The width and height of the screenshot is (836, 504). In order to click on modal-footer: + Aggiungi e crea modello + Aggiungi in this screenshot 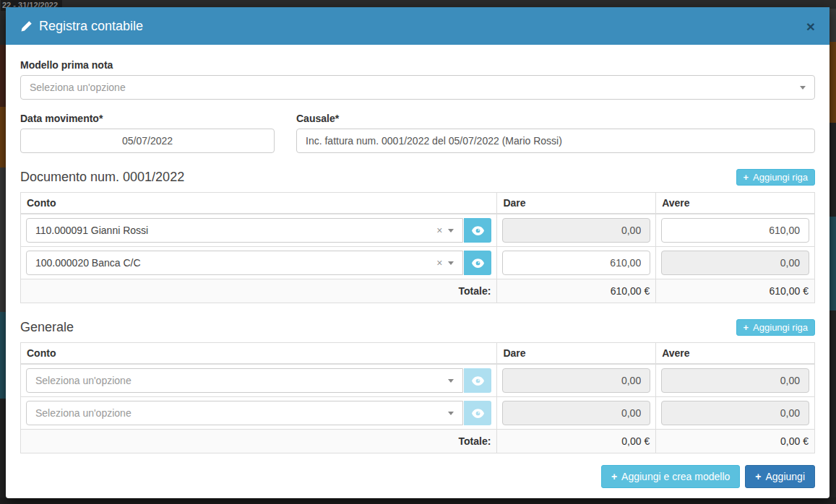, I will do `click(418, 482)`.